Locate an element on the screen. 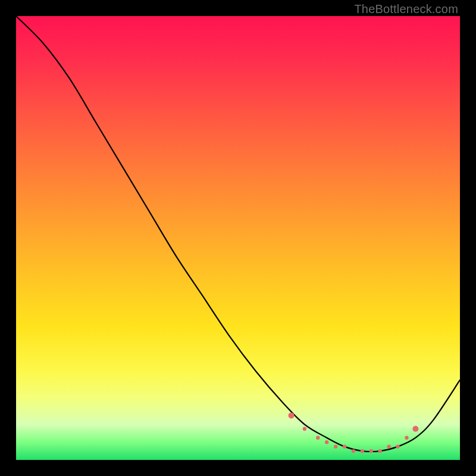 This screenshot has height=476, width=476. highlight-markers is located at coordinates (353, 433).